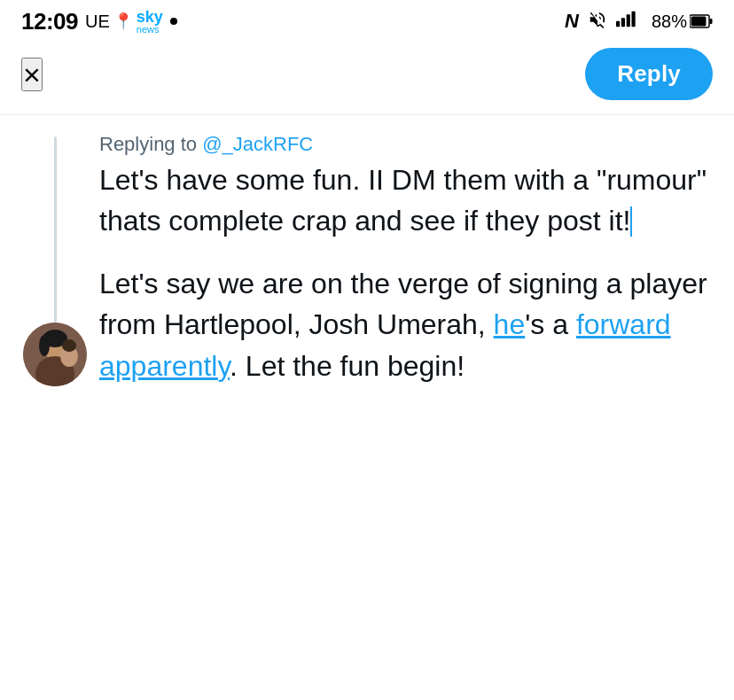  I want to click on avatar, so click(55, 354).